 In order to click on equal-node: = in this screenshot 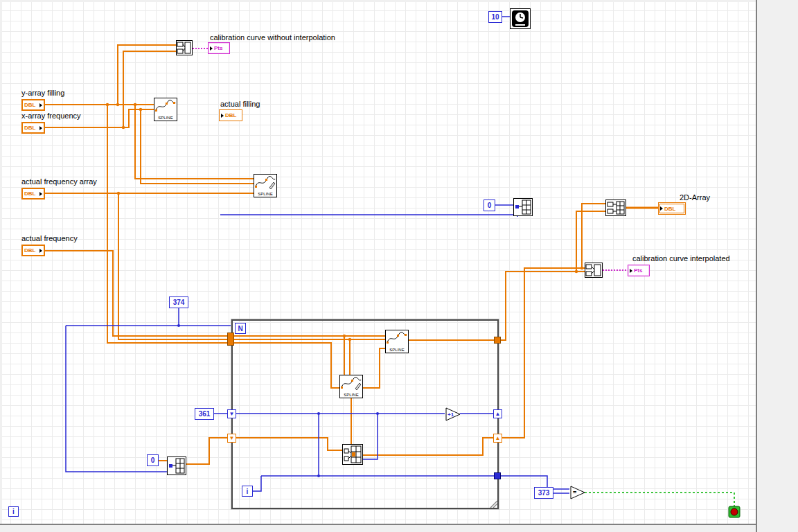, I will do `click(578, 494)`.